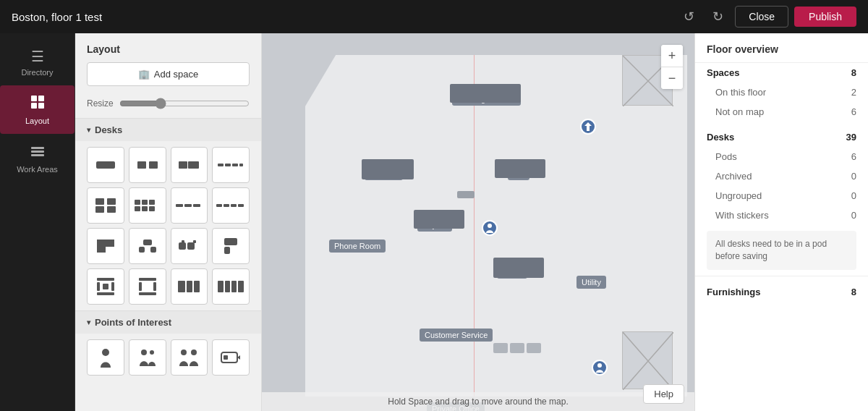 The width and height of the screenshot is (868, 411). Describe the element at coordinates (718, 17) in the screenshot. I see `redo-button: ↻` at that location.